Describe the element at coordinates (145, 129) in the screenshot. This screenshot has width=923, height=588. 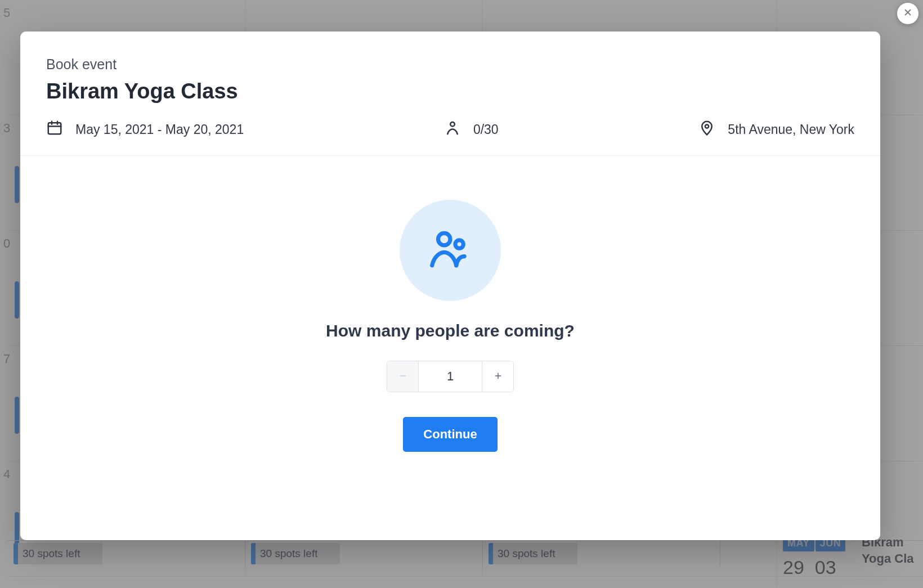
I see `meta-date: May 15, 2021 - May 20, 2021` at that location.